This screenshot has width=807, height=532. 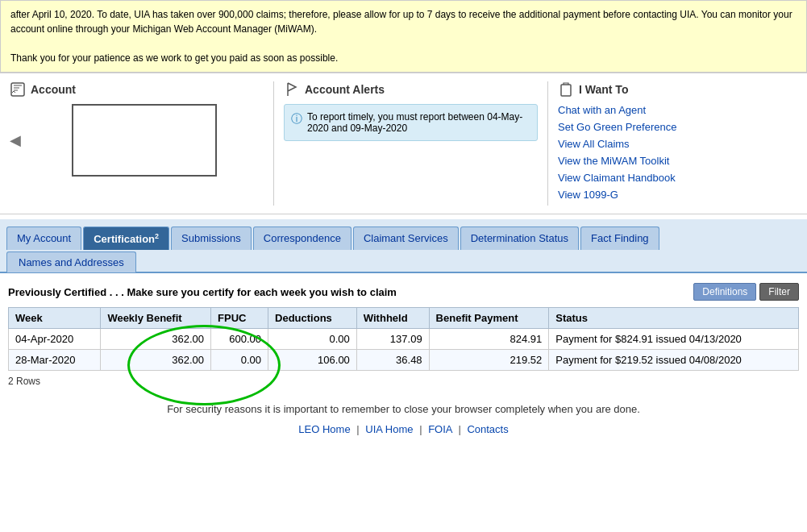 What do you see at coordinates (677, 89) in the screenshot?
I see `iwantto-header: I Want To` at bounding box center [677, 89].